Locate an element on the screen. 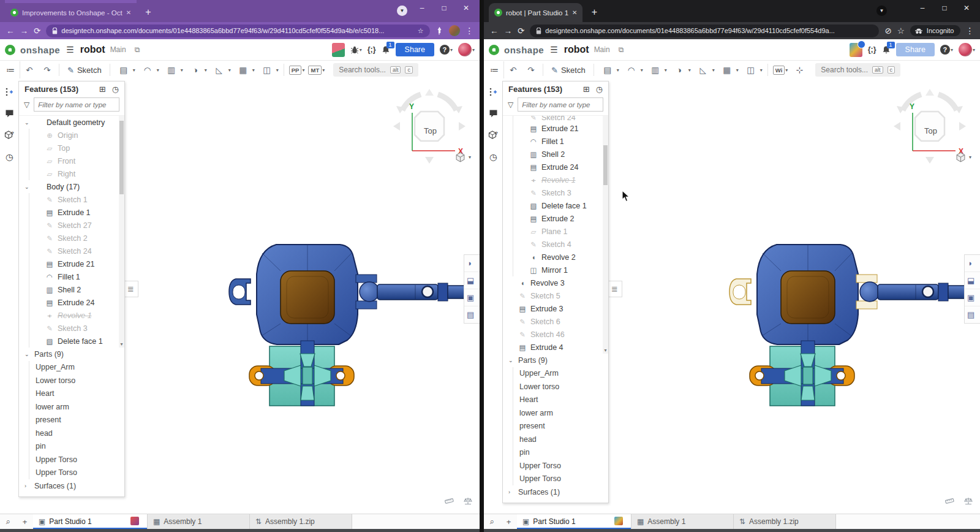 The width and height of the screenshot is (980, 532). main-menu-icon: ☰ is located at coordinates (70, 50).